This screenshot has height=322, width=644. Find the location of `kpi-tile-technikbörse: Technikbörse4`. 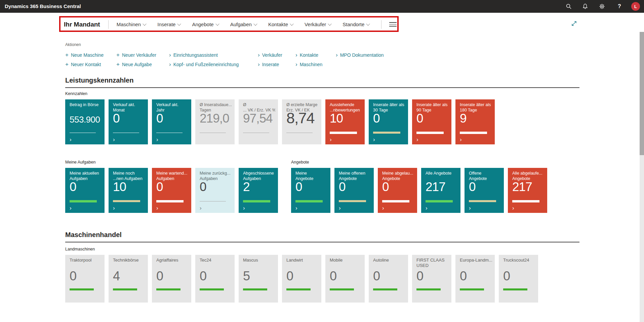

kpi-tile-technikbörse: Technikbörse4 is located at coordinates (128, 279).